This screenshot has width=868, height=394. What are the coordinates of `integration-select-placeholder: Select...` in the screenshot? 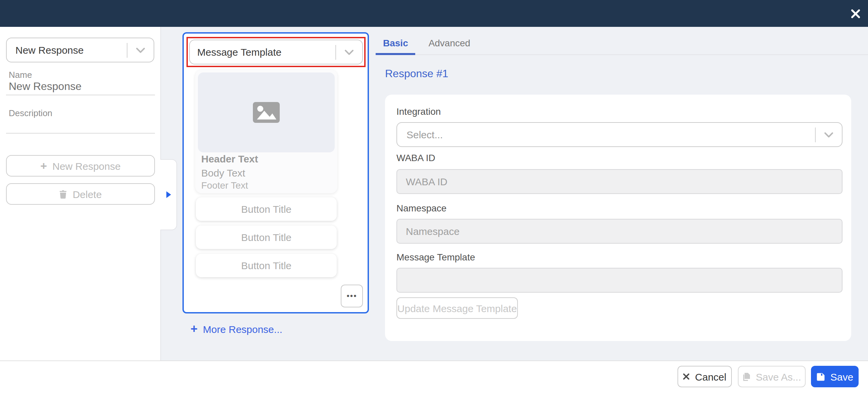 It's located at (606, 134).